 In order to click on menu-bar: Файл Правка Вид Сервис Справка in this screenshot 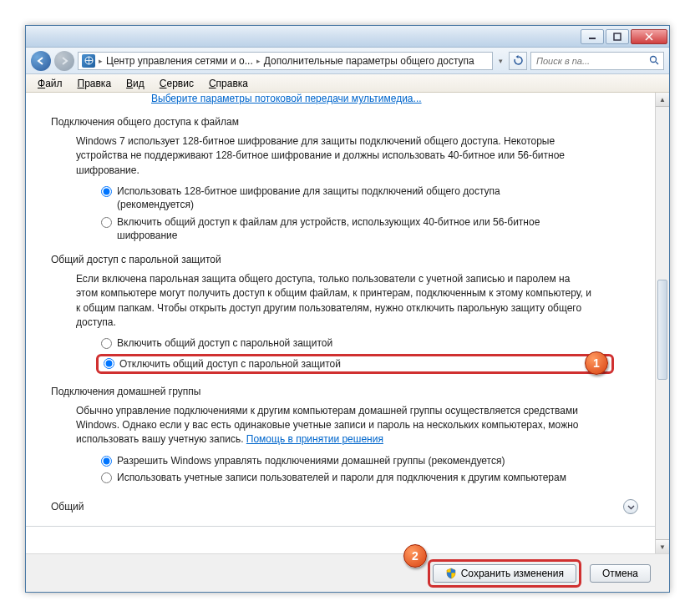, I will do `click(348, 83)`.